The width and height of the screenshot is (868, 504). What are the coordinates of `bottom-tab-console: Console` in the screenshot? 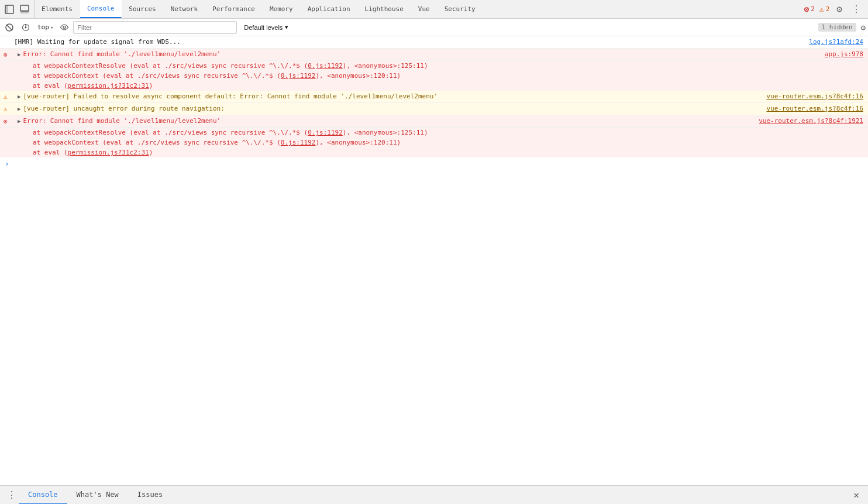 It's located at (43, 495).